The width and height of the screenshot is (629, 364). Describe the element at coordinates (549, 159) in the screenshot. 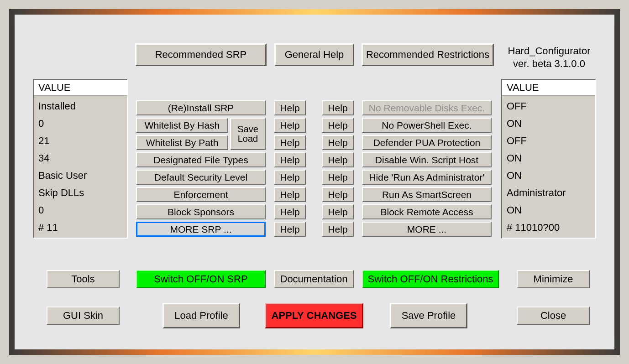

I see `right-value-list: VALUE OFF ON OFF ON ON Administrator ON …` at that location.